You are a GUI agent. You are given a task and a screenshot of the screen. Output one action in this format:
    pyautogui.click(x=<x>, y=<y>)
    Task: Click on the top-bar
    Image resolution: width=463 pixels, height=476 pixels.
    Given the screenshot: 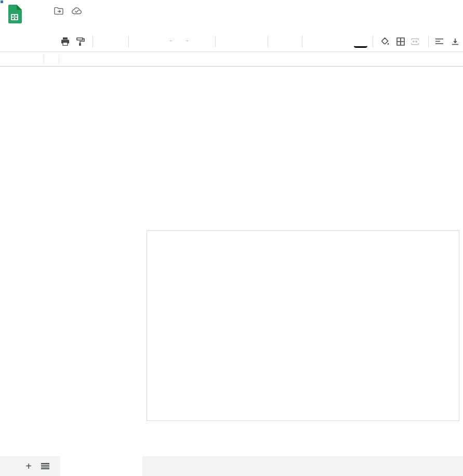 What is the action you would take?
    pyautogui.click(x=232, y=16)
    